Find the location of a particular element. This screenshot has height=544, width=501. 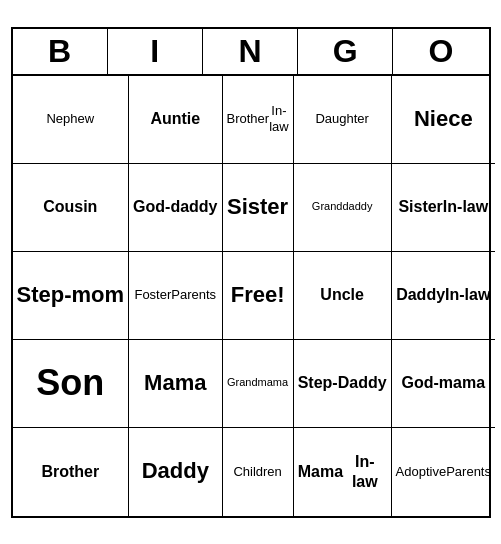

bingo-header-letter: I is located at coordinates (156, 52).